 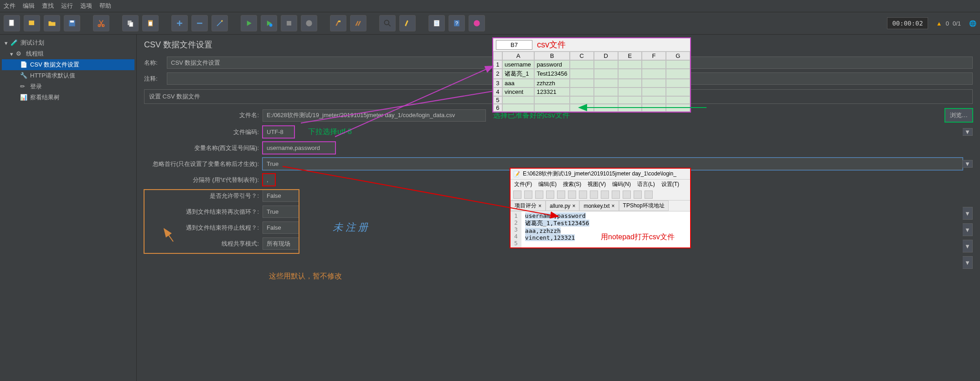 I want to click on start-icon, so click(x=249, y=23).